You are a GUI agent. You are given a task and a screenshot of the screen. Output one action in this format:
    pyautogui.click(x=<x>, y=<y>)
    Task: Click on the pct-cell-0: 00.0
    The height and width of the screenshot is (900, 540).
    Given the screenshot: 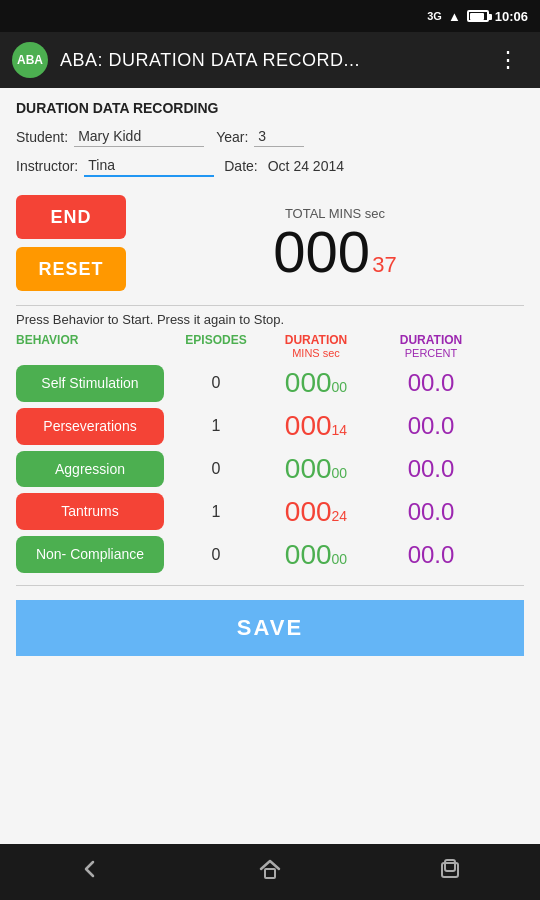 What is the action you would take?
    pyautogui.click(x=431, y=383)
    